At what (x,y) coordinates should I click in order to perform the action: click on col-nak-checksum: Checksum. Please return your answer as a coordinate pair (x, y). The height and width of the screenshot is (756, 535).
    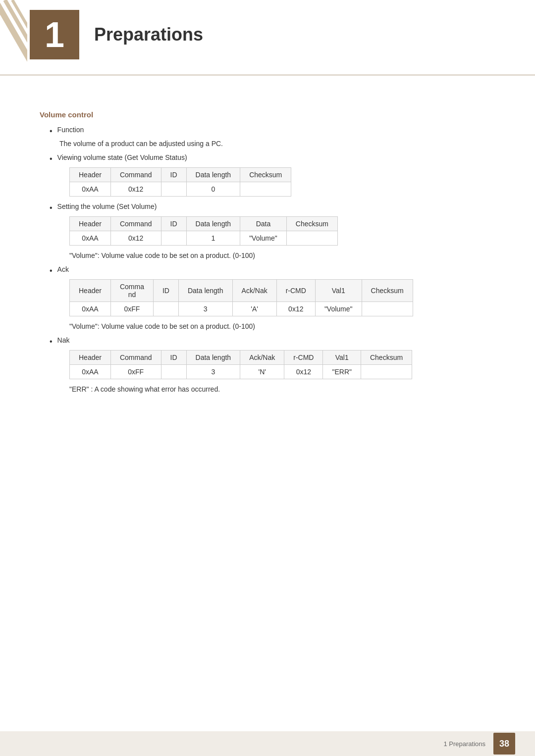
    Looking at the image, I should click on (386, 357).